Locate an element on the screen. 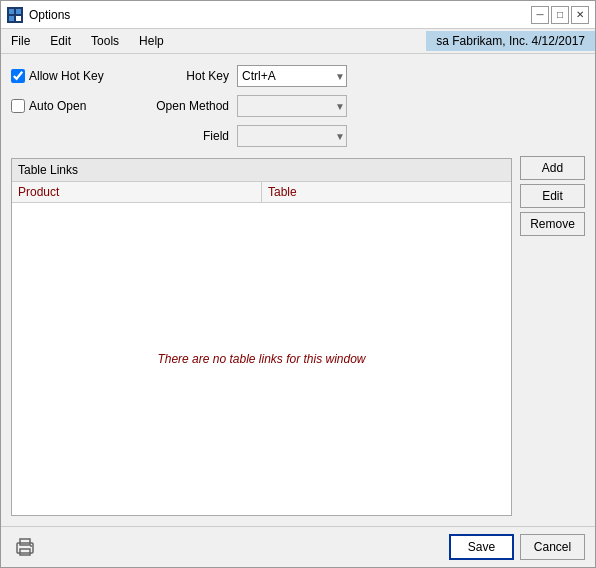 The height and width of the screenshot is (568, 596). allow-hotkey-row: Allow Hot Key Hot Key Ctrl+A ▼ is located at coordinates (298, 76).